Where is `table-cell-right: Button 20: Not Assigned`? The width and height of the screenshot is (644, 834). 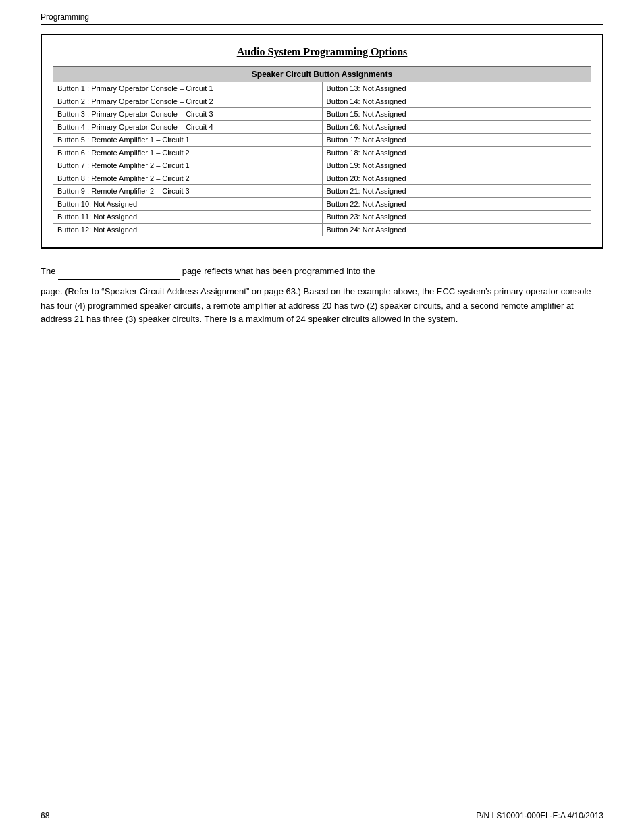 table-cell-right: Button 20: Not Assigned is located at coordinates (456, 178).